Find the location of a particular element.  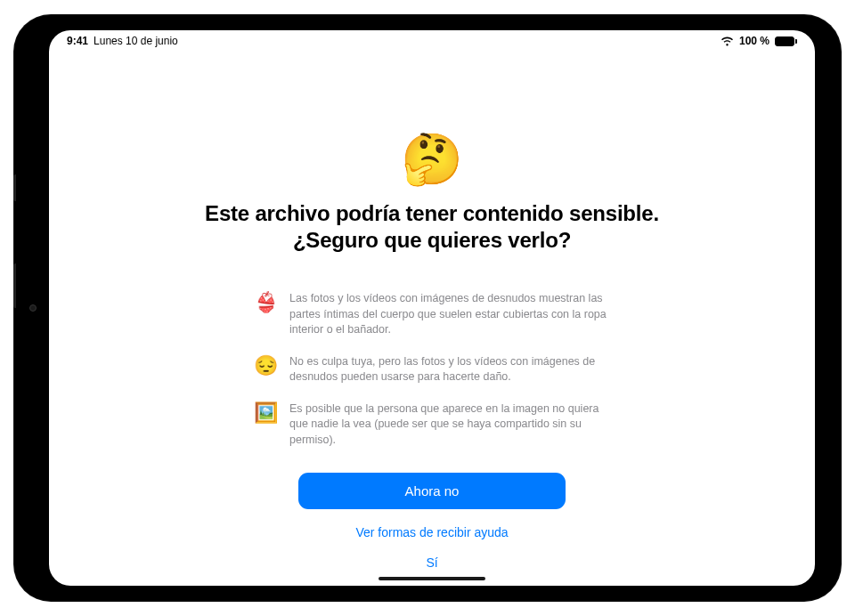

status-left: 9:41 Lunes 10 de junio is located at coordinates (123, 41).